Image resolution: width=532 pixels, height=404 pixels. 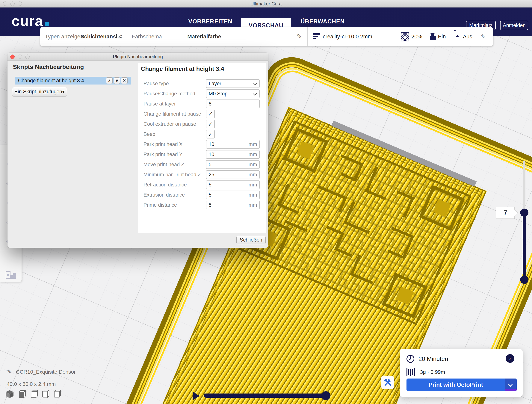 I want to click on field-value: 10, so click(x=212, y=154).